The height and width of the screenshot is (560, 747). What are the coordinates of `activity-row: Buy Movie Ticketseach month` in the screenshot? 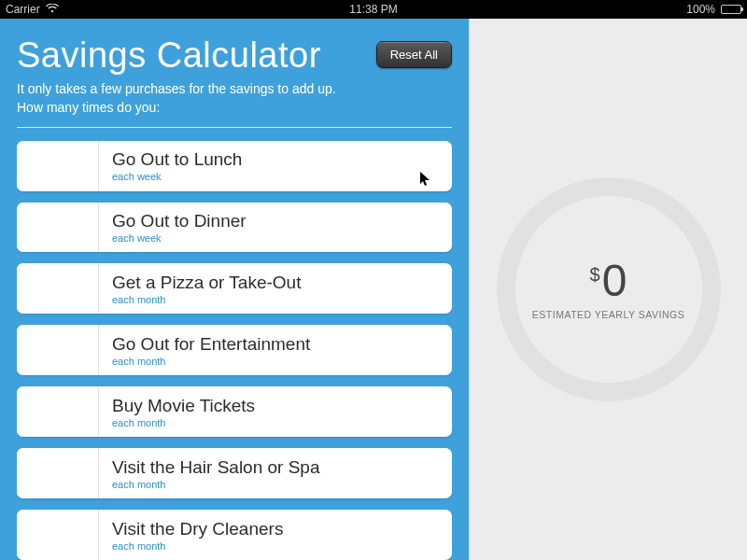 It's located at (234, 412).